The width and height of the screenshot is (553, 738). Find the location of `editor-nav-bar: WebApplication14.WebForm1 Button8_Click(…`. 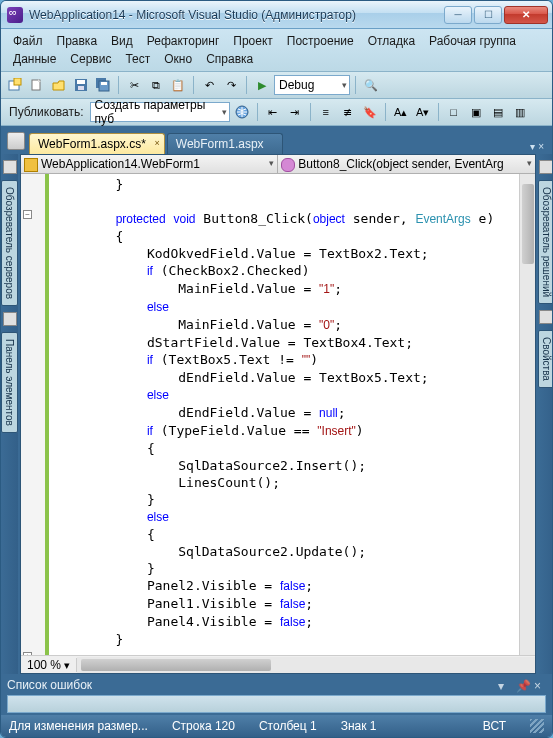

editor-nav-bar: WebApplication14.WebForm1 Button8_Click(… is located at coordinates (278, 164).